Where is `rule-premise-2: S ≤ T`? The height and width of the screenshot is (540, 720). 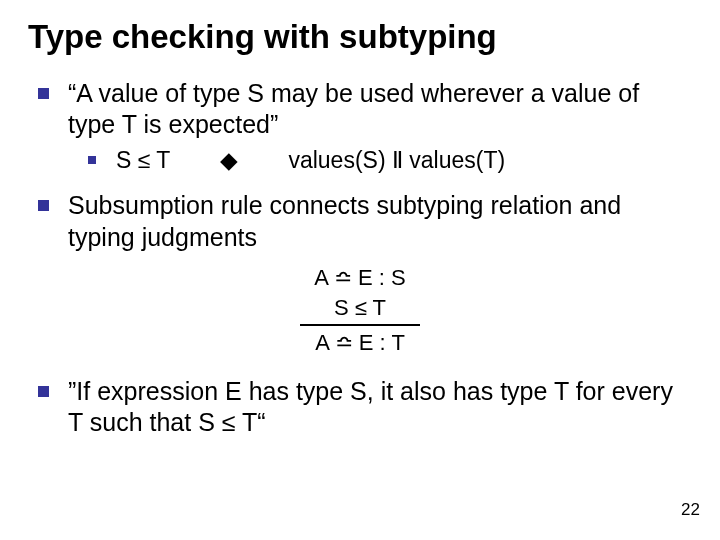 rule-premise-2: S ≤ T is located at coordinates (360, 308).